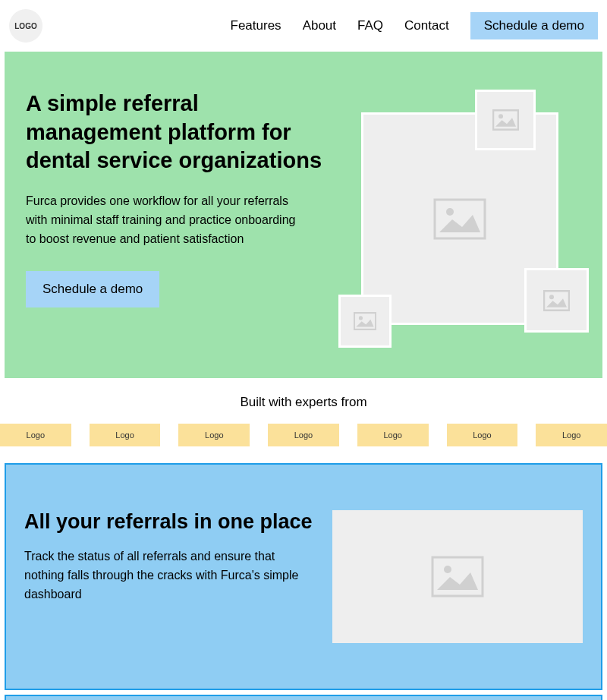 Image resolution: width=607 pixels, height=700 pixels. I want to click on experts-section: Built with experts from Logo Logo Logo L…, so click(304, 417).